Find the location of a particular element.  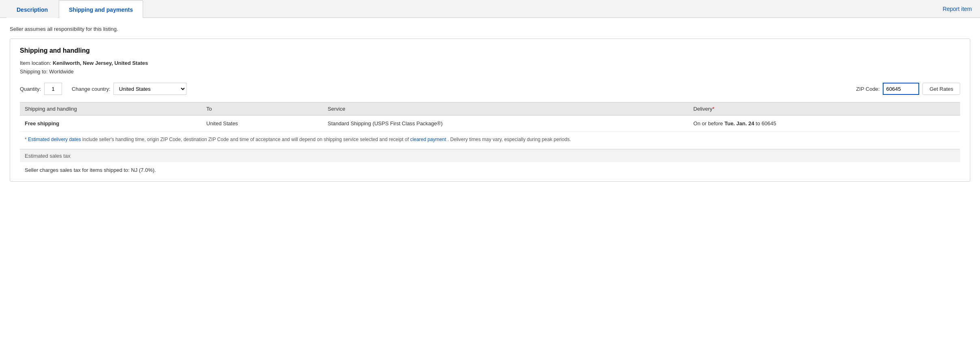

table-row: Free shipping United States Standard Shi… is located at coordinates (490, 124).